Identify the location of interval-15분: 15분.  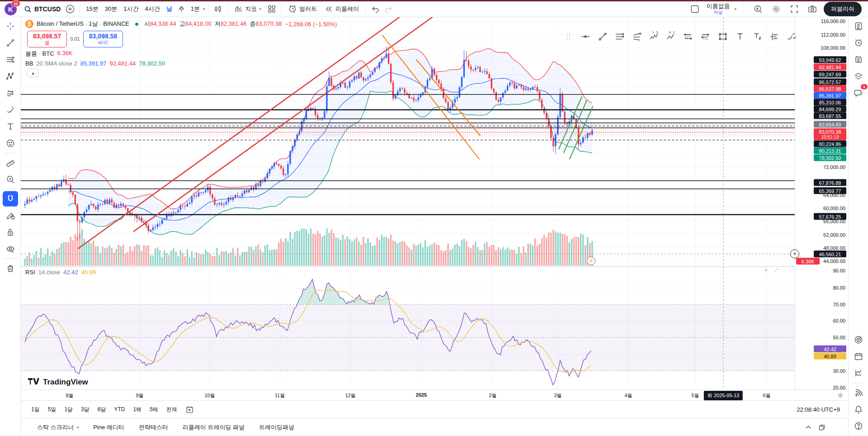
(92, 9).